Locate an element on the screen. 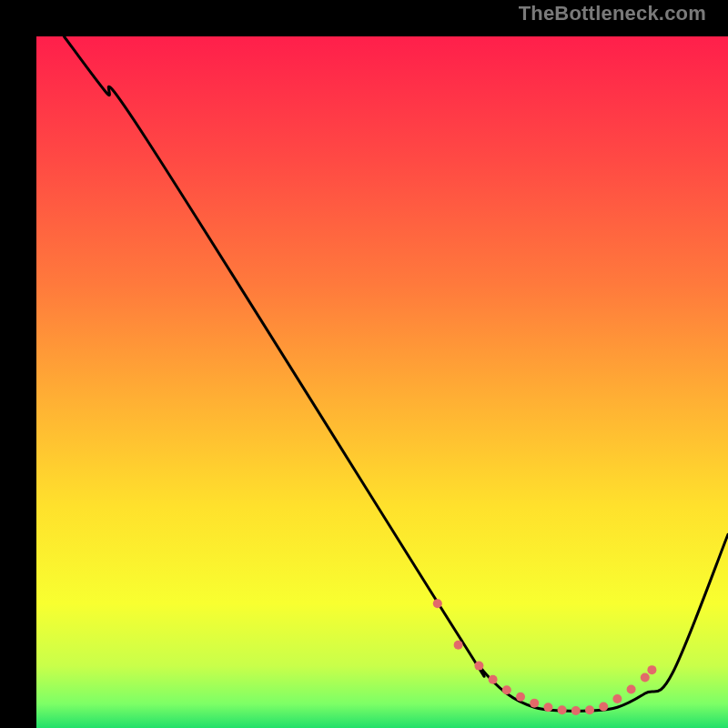 This screenshot has height=728, width=728. watermark-text: TheBottleneck.com is located at coordinates (612, 14).